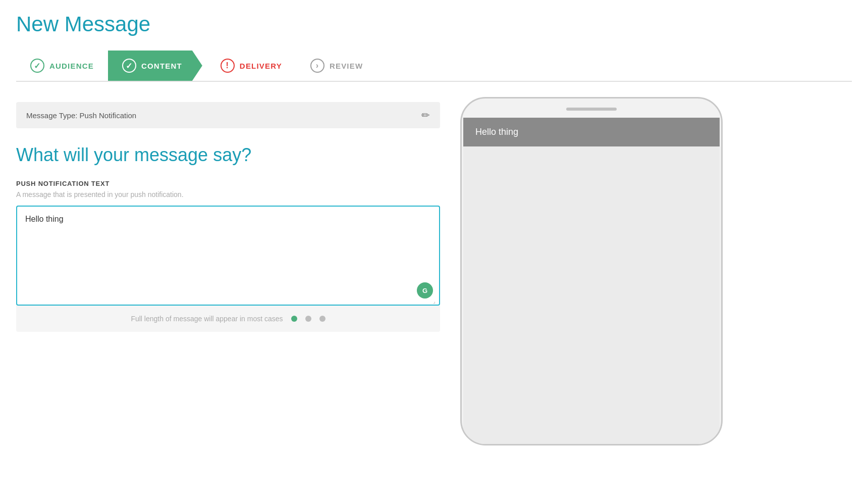 Image resolution: width=868 pixels, height=496 pixels. I want to click on section-heading: What will your message say?, so click(228, 155).